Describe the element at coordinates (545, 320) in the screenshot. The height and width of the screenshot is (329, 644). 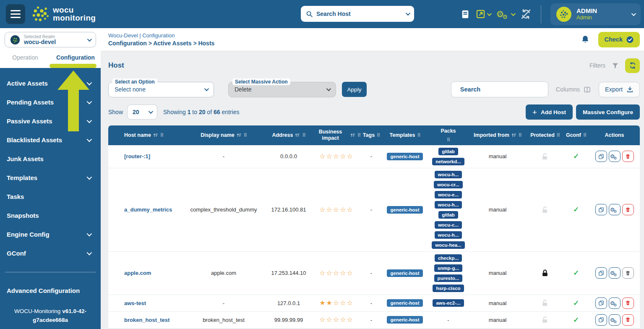
I see `protected-cell` at that location.